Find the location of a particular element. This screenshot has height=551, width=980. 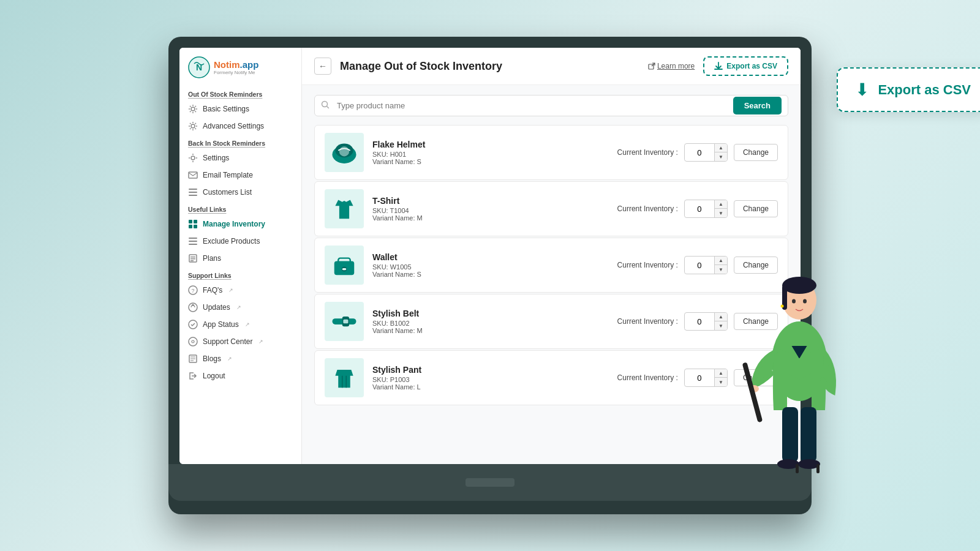

change-button-5: Change is located at coordinates (756, 378).